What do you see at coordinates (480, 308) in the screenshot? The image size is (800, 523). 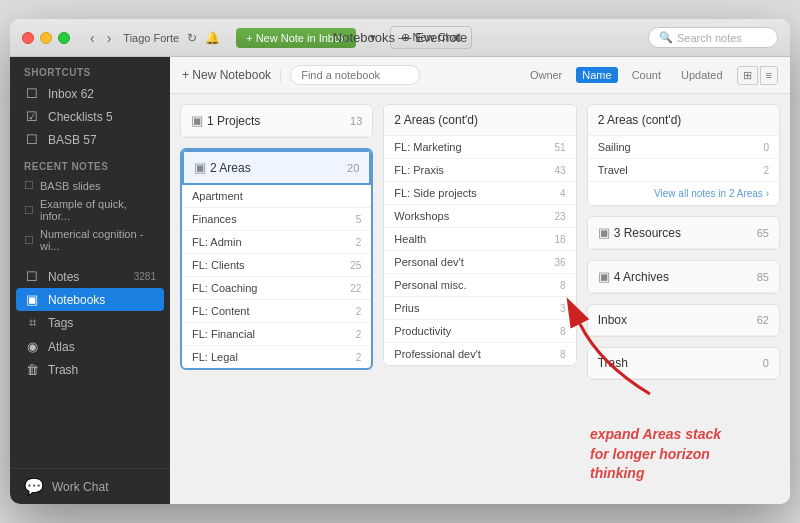 I see `notebook-row: Prius3` at bounding box center [480, 308].